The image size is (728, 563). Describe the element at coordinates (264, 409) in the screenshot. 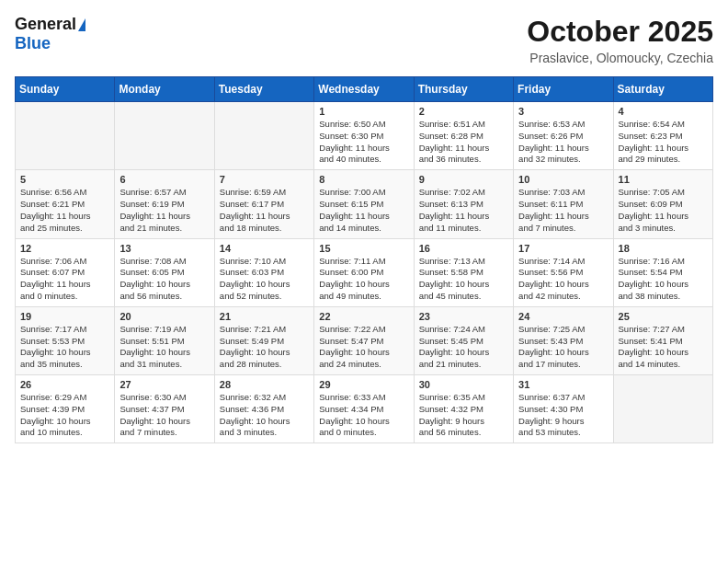

I see `calendar-cell: 28Sunrise: 6:32 AMSunset: 4:36 PMDayligh…` at that location.